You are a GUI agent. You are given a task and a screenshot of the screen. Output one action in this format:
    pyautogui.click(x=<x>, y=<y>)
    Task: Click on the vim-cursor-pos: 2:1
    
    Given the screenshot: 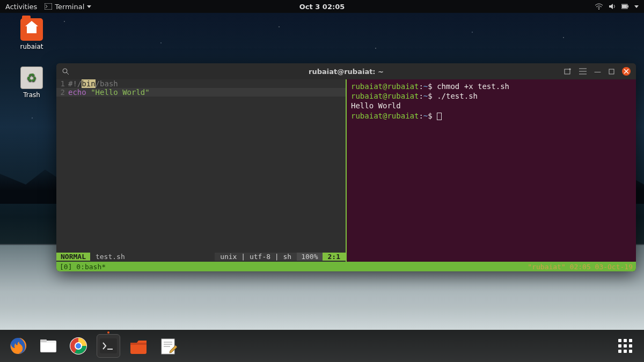 What is the action you would take?
    pyautogui.click(x=334, y=256)
    